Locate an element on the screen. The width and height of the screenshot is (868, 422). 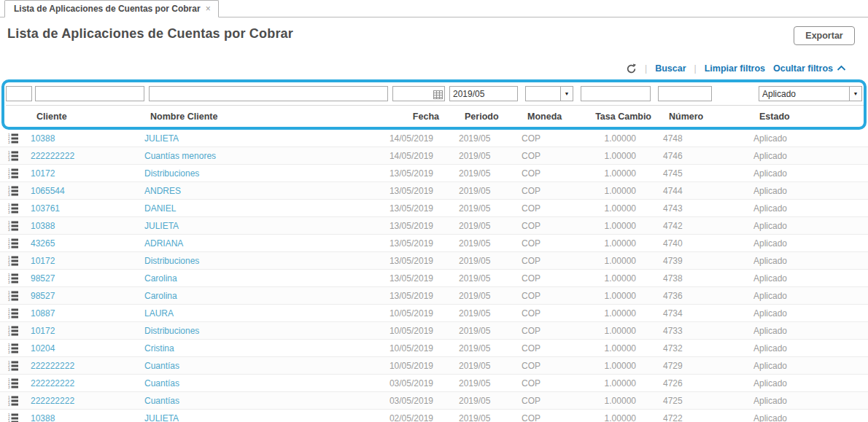
clear-filters-link: Limpiar filtros is located at coordinates (735, 69).